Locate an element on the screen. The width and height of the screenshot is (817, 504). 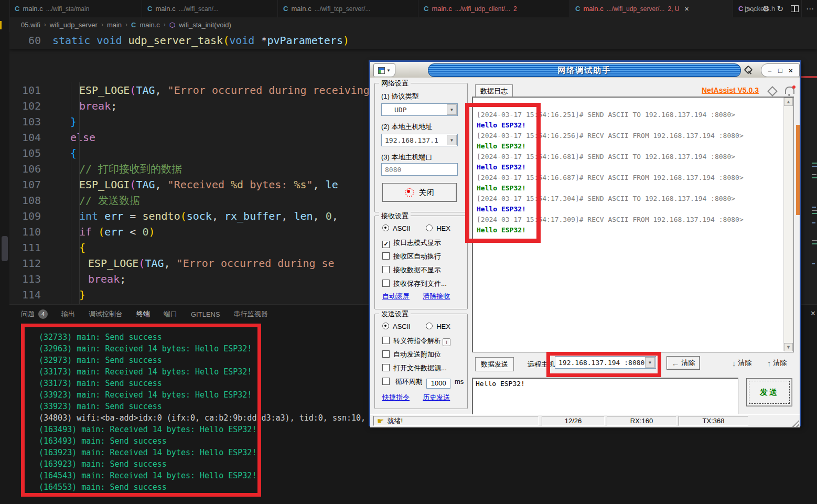
close-tab-icon: × is located at coordinates (686, 9).